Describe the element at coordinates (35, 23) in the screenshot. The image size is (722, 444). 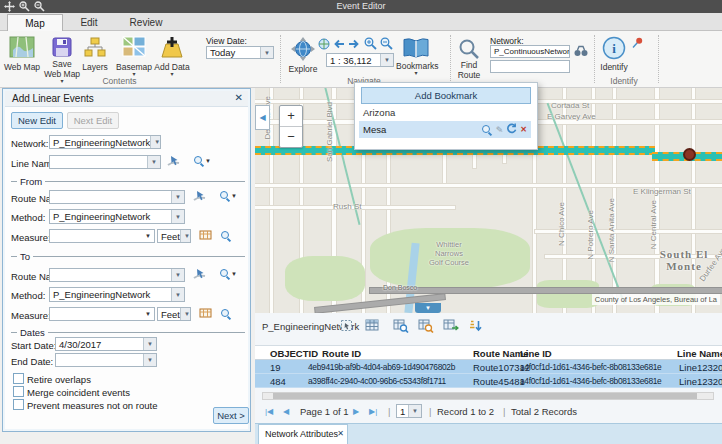
I see `tab-map: Map` at that location.